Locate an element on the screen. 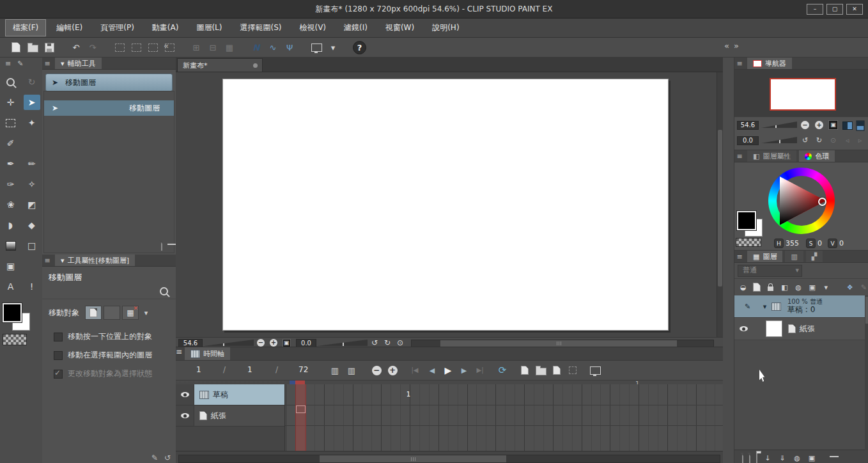 The height and width of the screenshot is (463, 868). move-target-grid-button: ▦✕ is located at coordinates (130, 313).